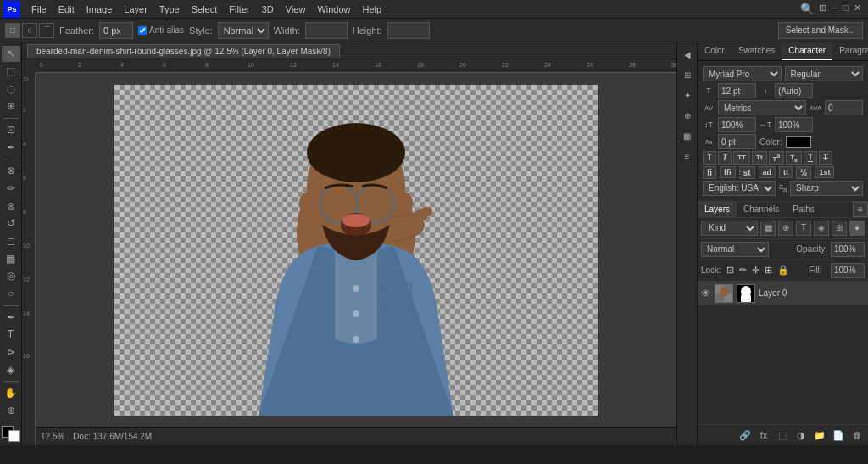 This screenshot has height=464, width=868. What do you see at coordinates (762, 108) in the screenshot?
I see `kerning-select: Metrics` at bounding box center [762, 108].